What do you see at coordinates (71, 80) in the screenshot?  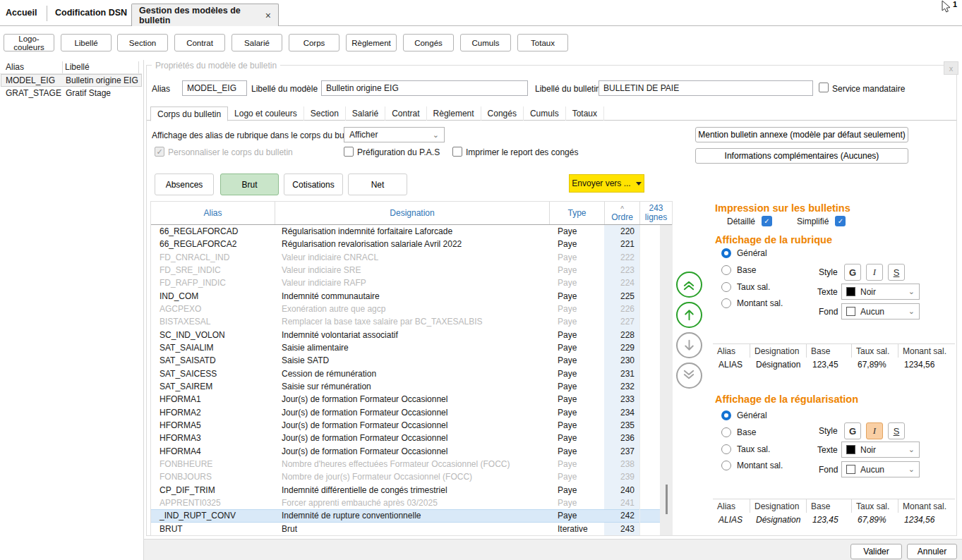 I see `model-list-item-model-eig: MODEL_EIGBulletin origine EIG` at bounding box center [71, 80].